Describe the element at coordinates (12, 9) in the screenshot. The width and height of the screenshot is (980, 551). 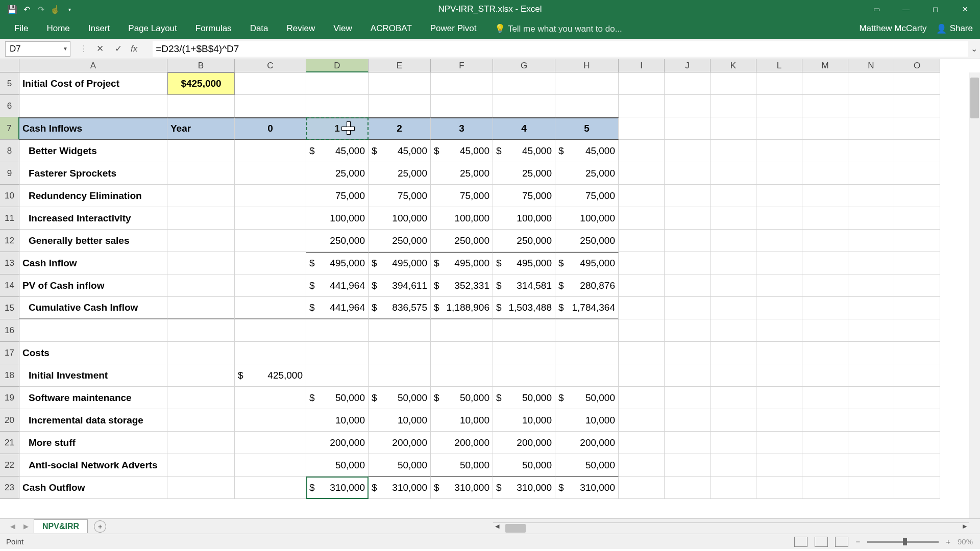
I see `save-icon: 💾` at that location.